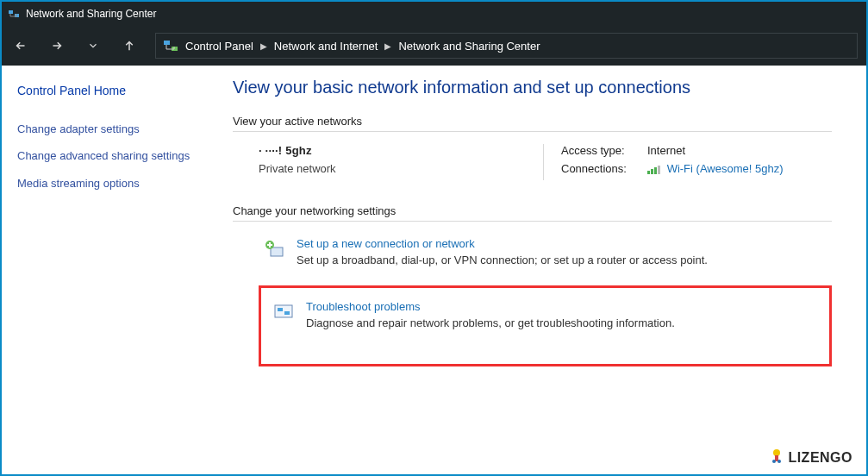 This screenshot has width=868, height=476. What do you see at coordinates (653, 170) in the screenshot?
I see `wifi-signal-icon` at bounding box center [653, 170].